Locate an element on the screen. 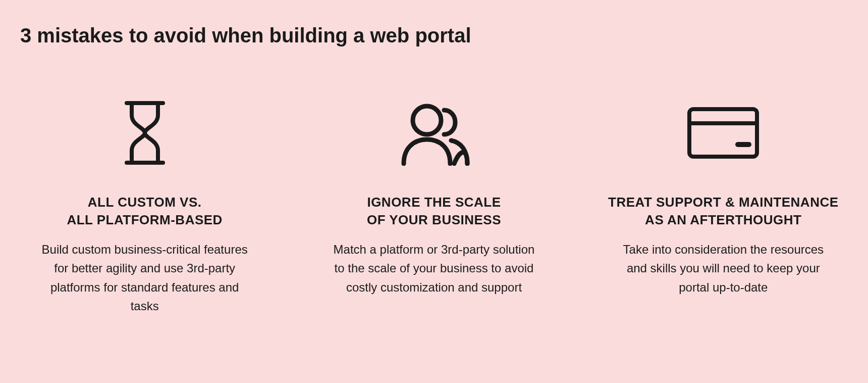 The height and width of the screenshot is (383, 868). column-body: Build custom business-critical features … is located at coordinates (145, 278).